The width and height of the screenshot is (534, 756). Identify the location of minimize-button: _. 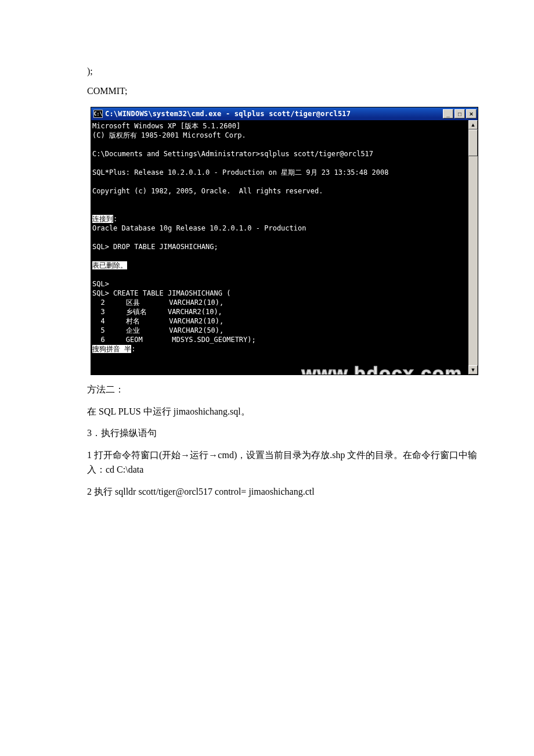
(448, 114).